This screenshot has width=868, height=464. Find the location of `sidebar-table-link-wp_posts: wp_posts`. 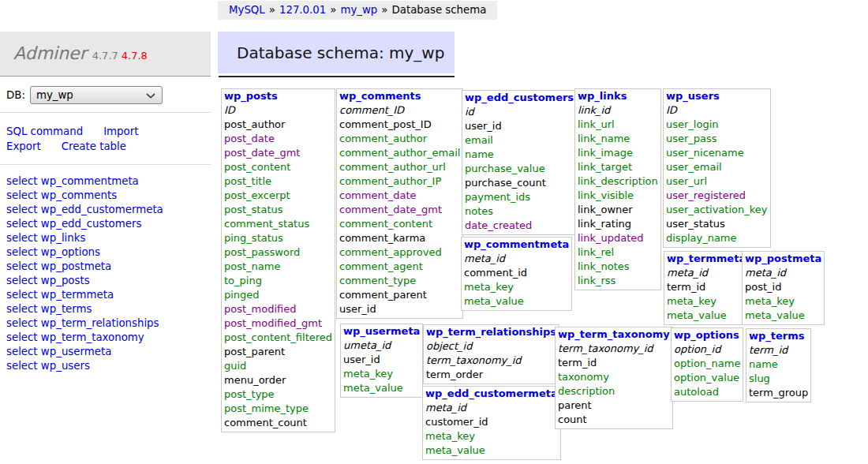

sidebar-table-link-wp_posts: wp_posts is located at coordinates (65, 281).